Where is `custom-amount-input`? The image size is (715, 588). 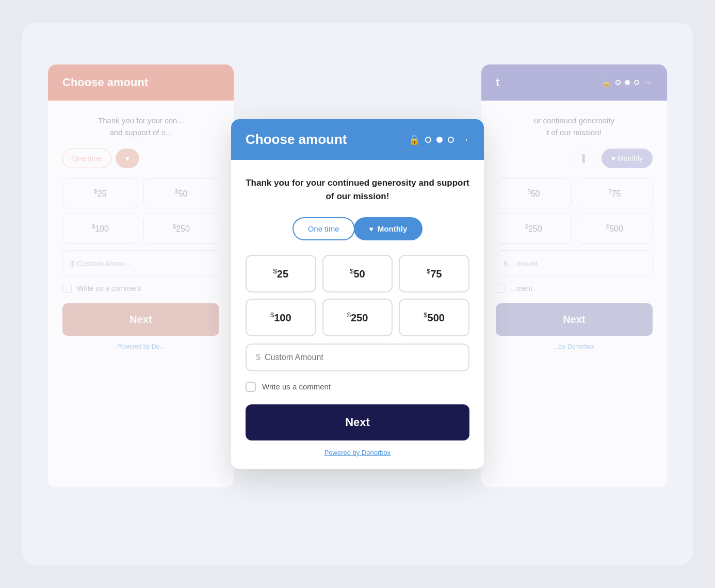
custom-amount-input is located at coordinates (362, 357).